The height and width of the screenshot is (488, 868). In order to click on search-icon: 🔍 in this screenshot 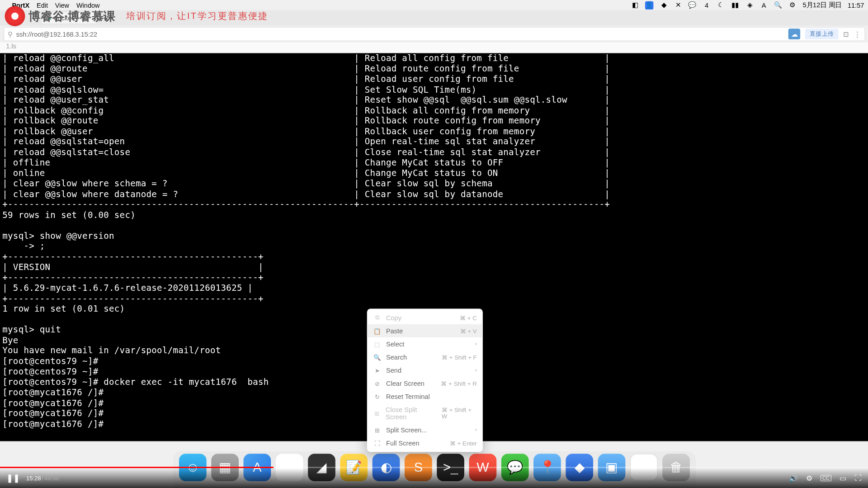, I will do `click(778, 5)`.